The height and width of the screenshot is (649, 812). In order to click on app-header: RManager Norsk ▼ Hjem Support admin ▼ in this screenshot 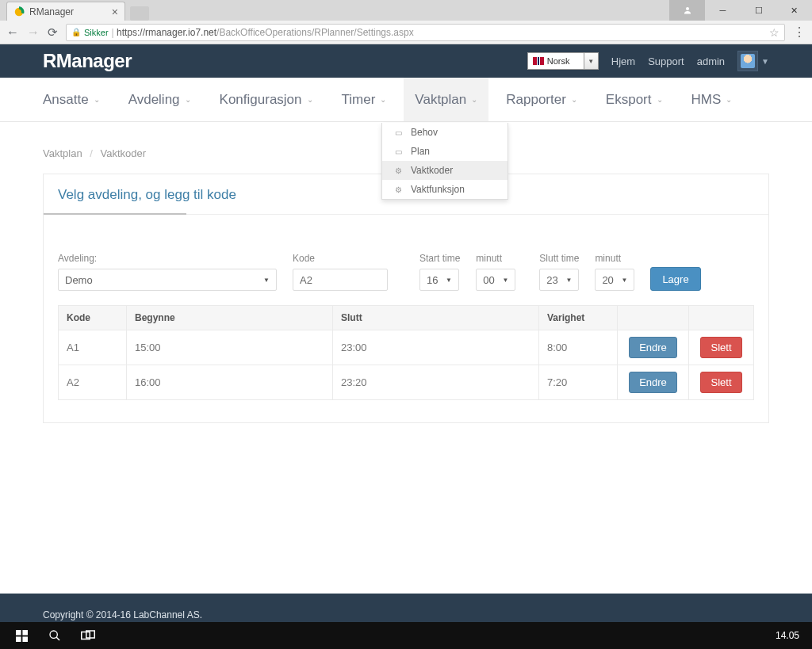, I will do `click(406, 61)`.